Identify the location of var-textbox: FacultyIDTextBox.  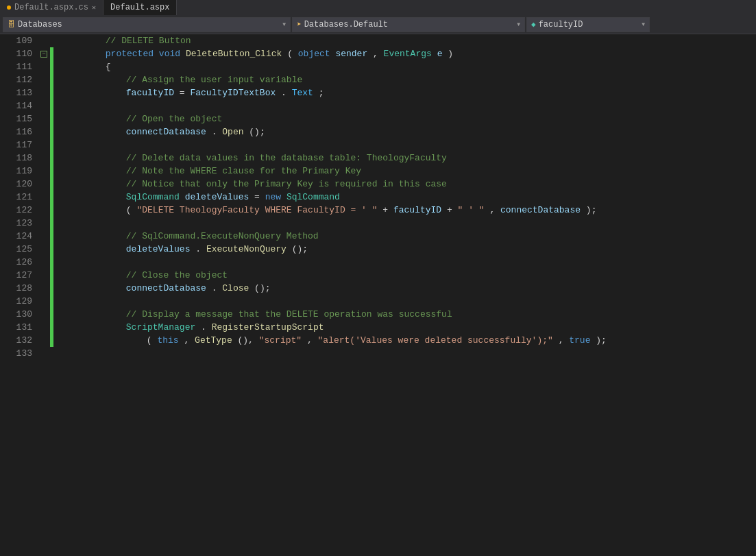
(233, 93).